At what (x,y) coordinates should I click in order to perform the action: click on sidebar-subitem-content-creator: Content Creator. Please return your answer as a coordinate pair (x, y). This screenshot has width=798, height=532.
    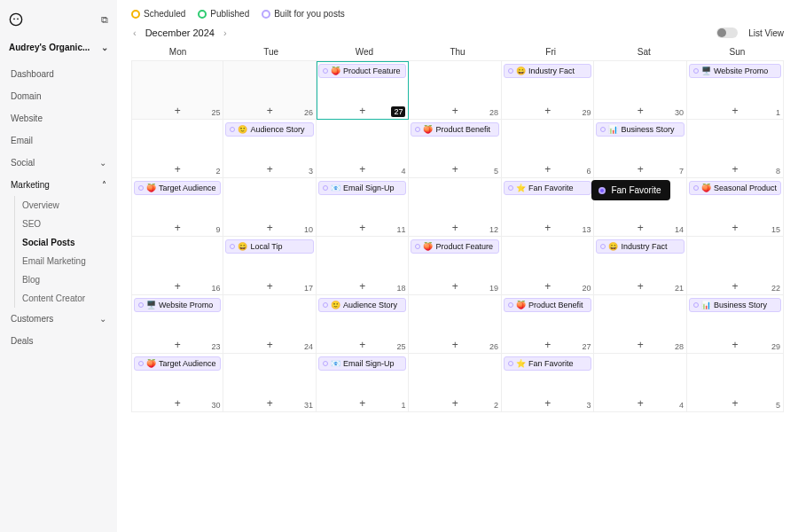
    Looking at the image, I should click on (66, 298).